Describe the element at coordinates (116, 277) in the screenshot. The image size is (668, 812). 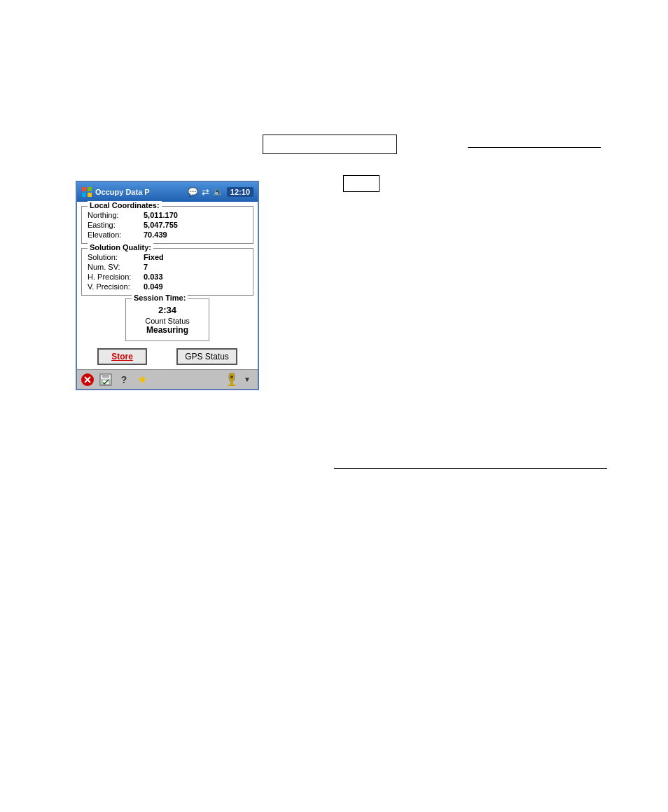
I see `h-precision-label: H. Precision:` at that location.